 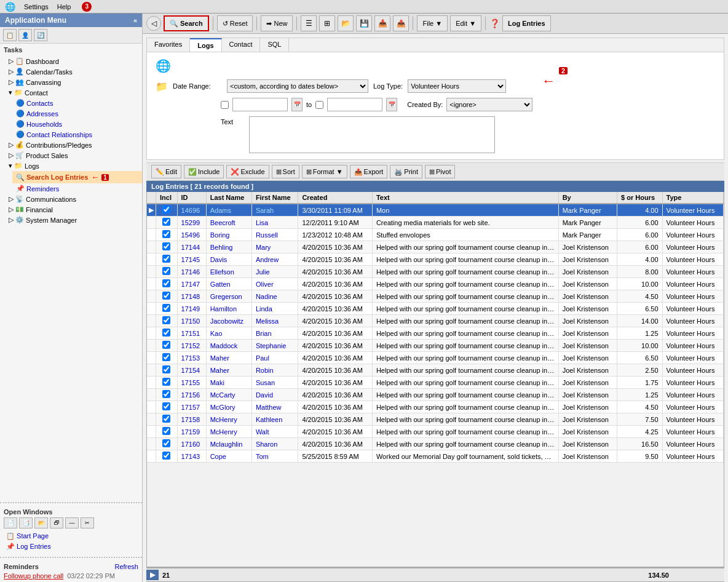 I want to click on first-name-link: Russell, so click(x=267, y=235).